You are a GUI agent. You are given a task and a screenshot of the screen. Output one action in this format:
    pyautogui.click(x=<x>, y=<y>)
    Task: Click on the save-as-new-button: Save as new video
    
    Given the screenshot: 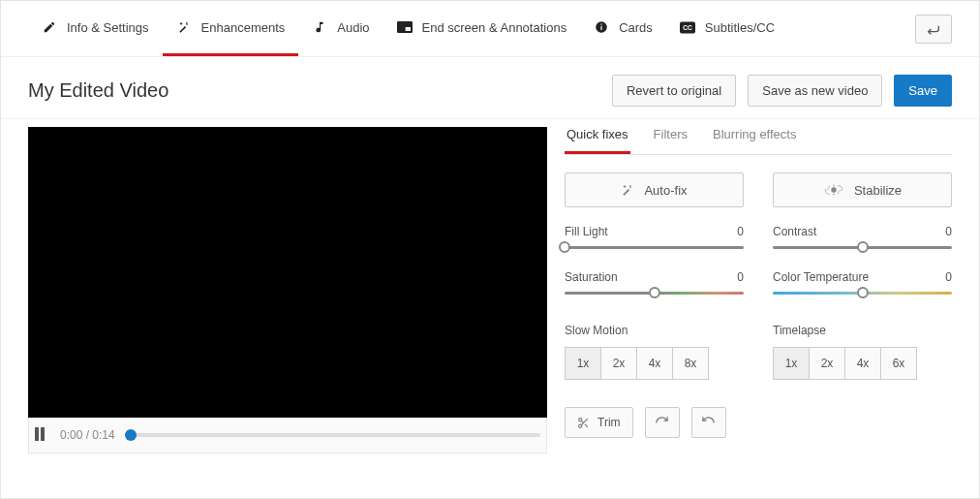 What is the action you would take?
    pyautogui.click(x=815, y=91)
    